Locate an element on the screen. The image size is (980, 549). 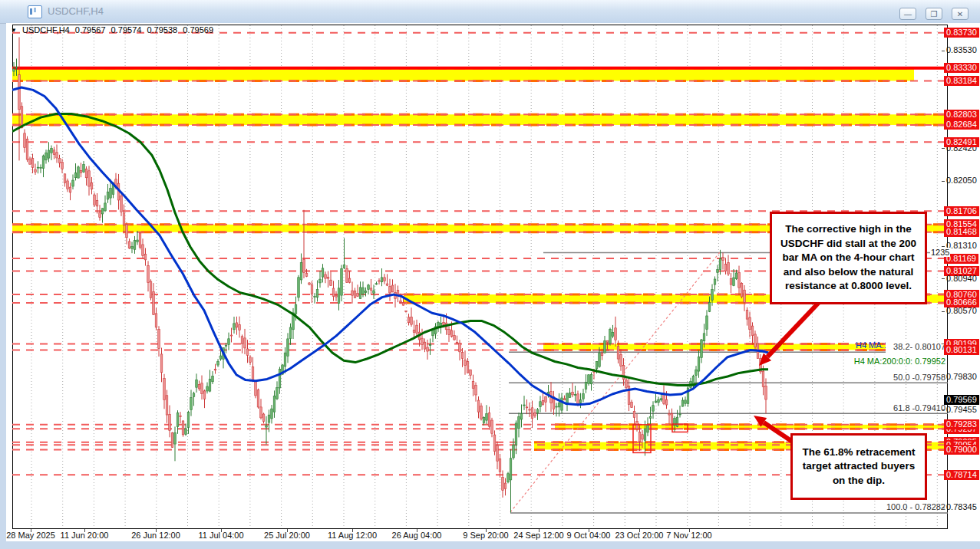
chevron-down-icon: ▼ is located at coordinates (14, 31).